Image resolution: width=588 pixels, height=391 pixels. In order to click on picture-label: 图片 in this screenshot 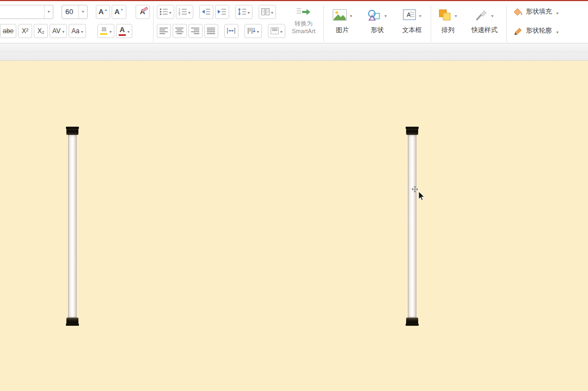, I will do `click(342, 30)`.